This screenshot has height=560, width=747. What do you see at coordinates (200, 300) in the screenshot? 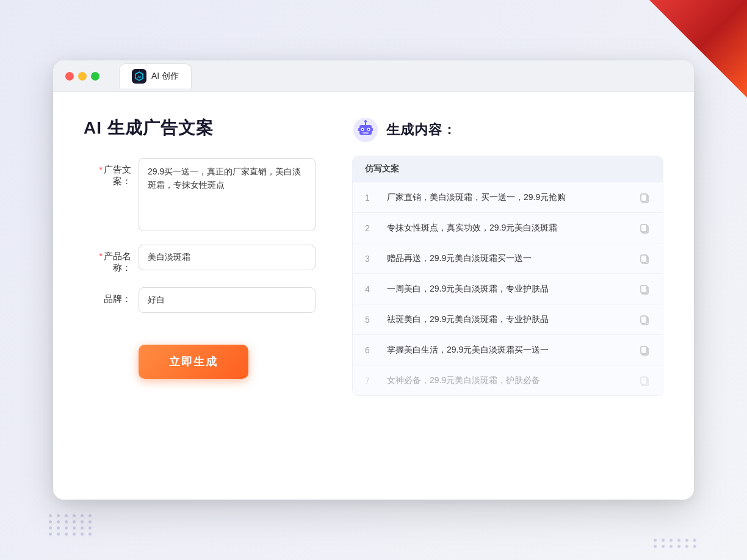
I see `brand-form-group: 品牌：` at bounding box center [200, 300].